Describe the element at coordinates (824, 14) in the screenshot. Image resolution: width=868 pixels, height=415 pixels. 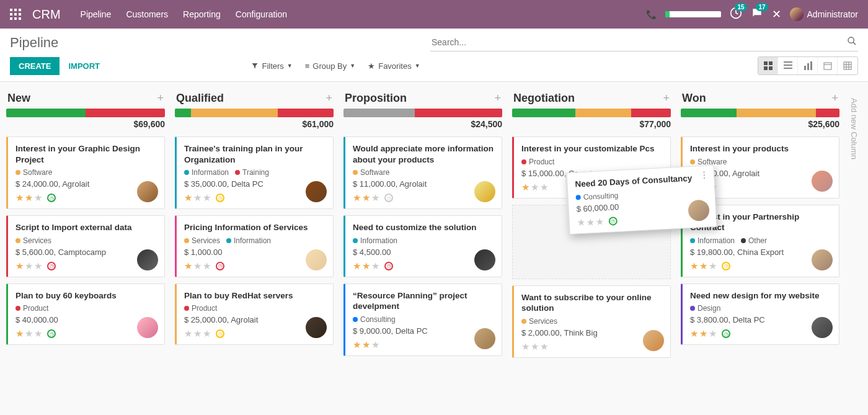
I see `user-menu: Administrator` at that location.